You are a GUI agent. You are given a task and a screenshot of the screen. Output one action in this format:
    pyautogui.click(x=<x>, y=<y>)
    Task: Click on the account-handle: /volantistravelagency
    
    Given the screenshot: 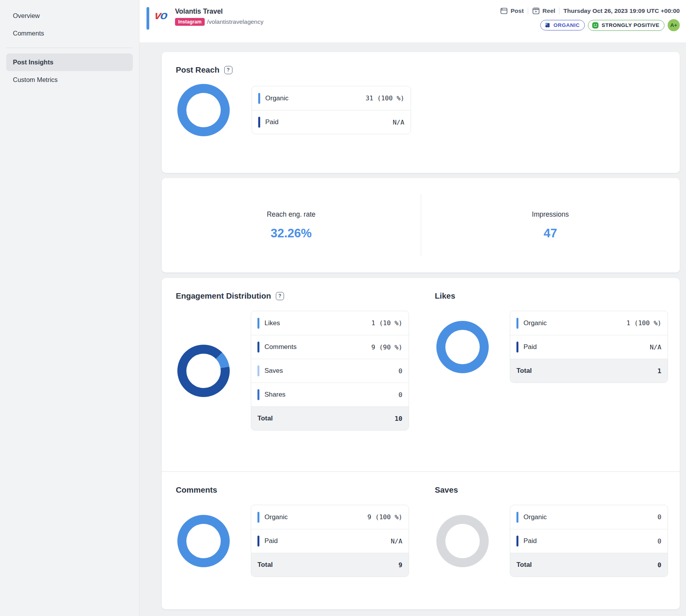 What is the action you would take?
    pyautogui.click(x=235, y=22)
    